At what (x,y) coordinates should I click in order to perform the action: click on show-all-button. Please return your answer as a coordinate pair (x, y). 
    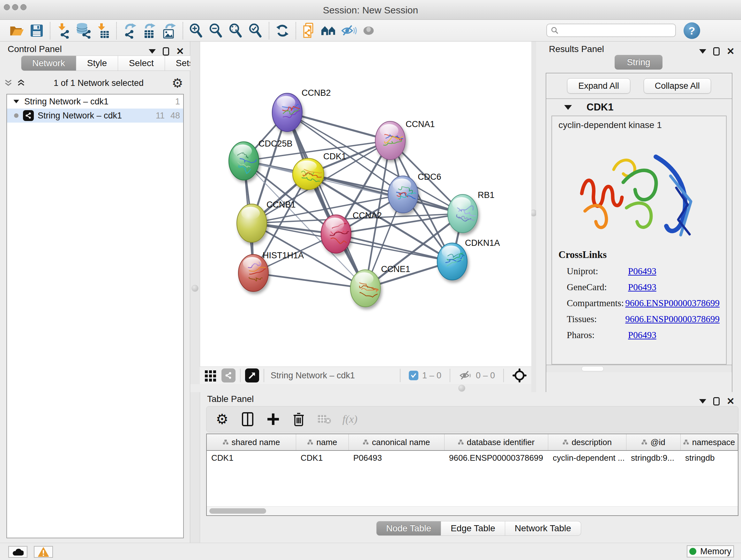
    Looking at the image, I should click on (368, 31).